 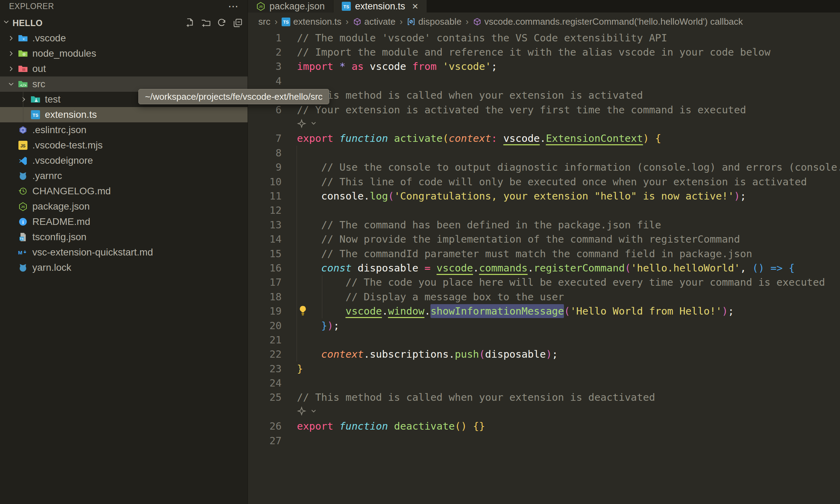 What do you see at coordinates (544, 325) in the screenshot?
I see `code-line: 20 });` at bounding box center [544, 325].